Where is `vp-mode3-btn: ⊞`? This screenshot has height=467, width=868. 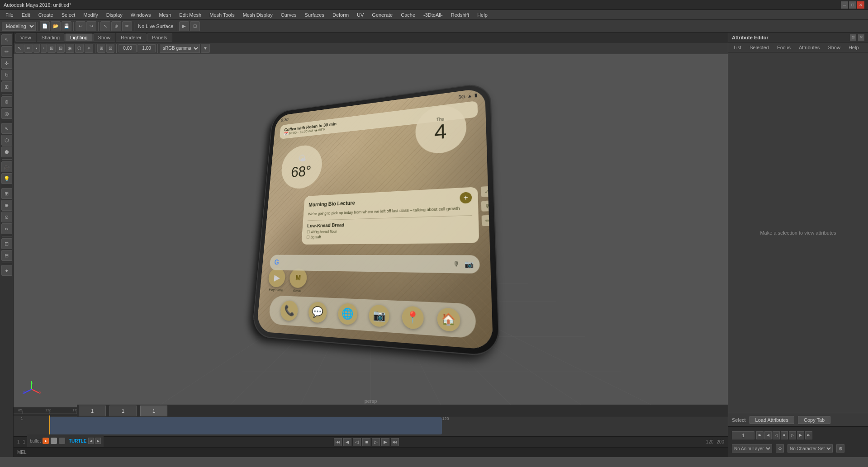 vp-mode3-btn: ⊞ is located at coordinates (52, 48).